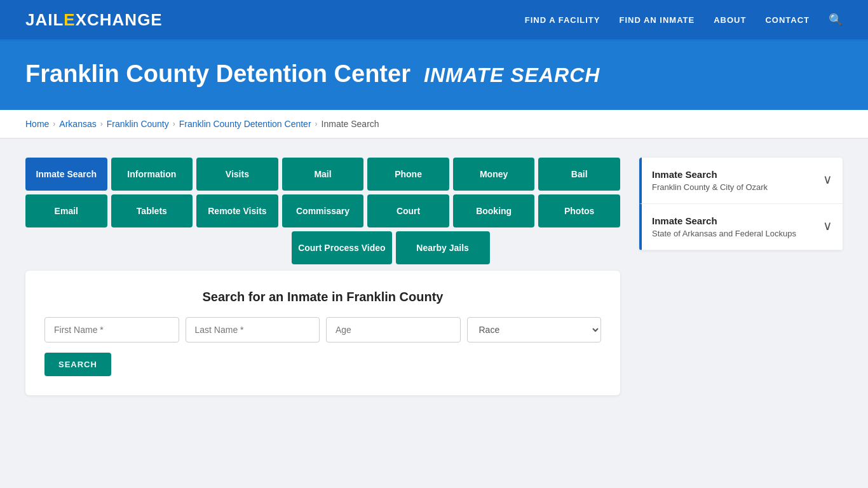 This screenshot has width=868, height=488. Describe the element at coordinates (342, 248) in the screenshot. I see `btn-court-process-video: Court Process Video` at that location.